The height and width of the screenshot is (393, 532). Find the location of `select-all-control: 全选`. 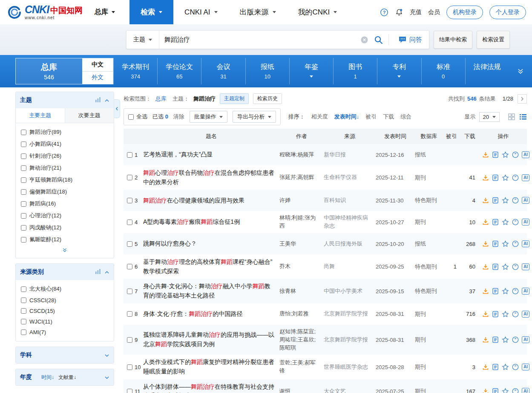

select-all-control: 全选 is located at coordinates (138, 117).